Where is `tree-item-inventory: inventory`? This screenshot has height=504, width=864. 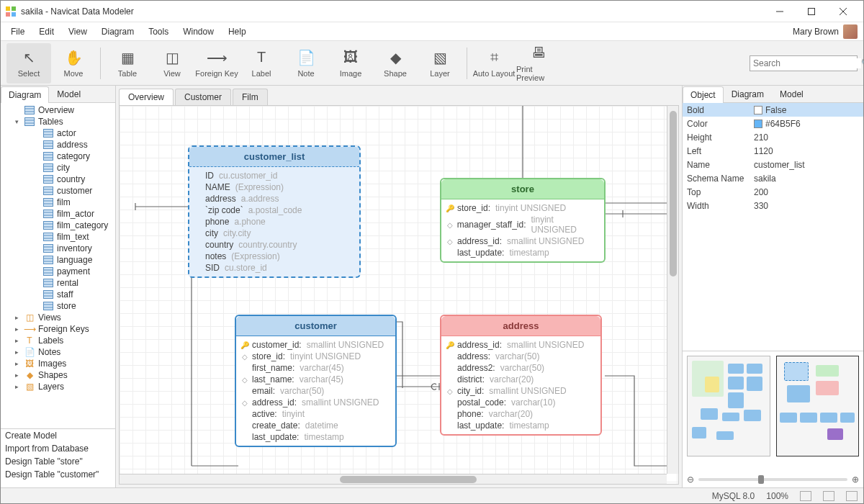
tree-item-inventory: inventory is located at coordinates (58, 248).